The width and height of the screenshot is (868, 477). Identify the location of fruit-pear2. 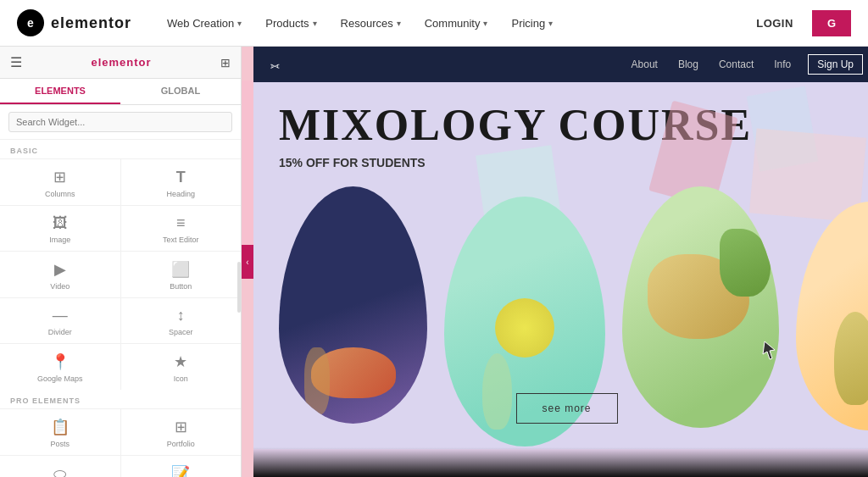
(497, 391).